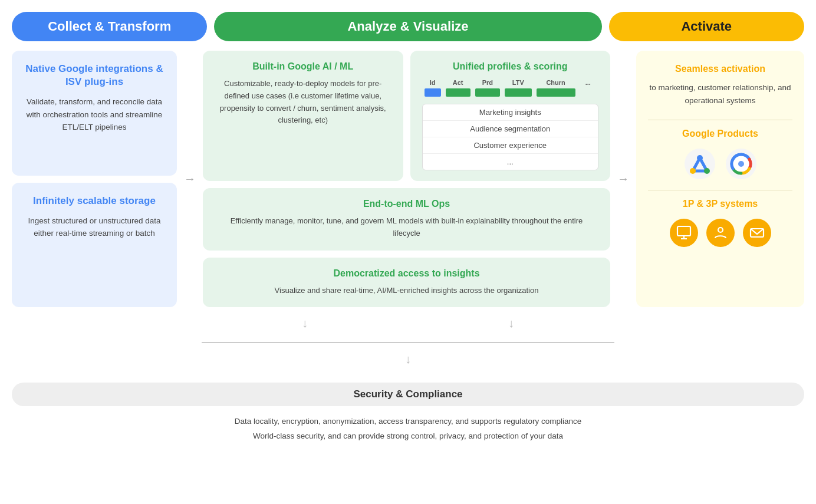  Describe the element at coordinates (408, 394) in the screenshot. I see `security-title: Security & Compliance` at that location.